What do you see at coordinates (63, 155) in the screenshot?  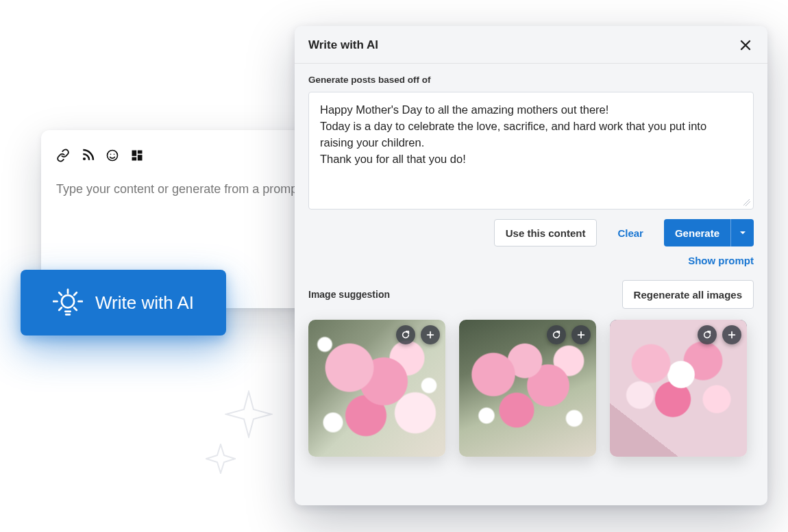 I see `link-icon` at bounding box center [63, 155].